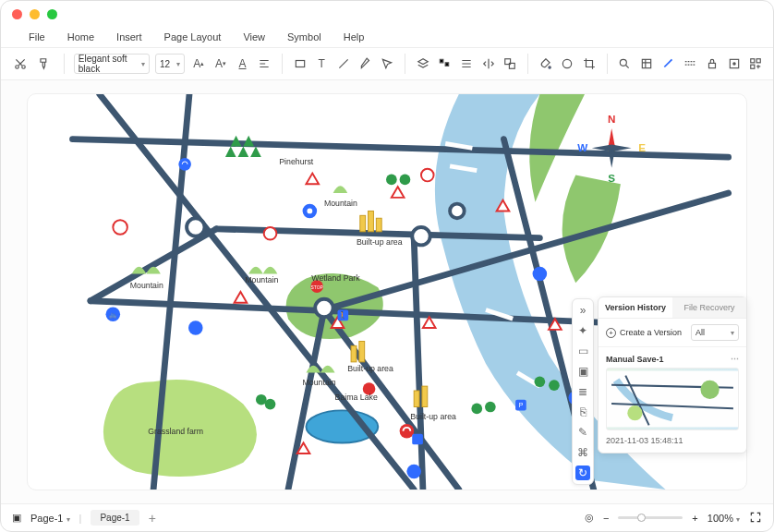 This screenshot has width=774, height=532. What do you see at coordinates (305, 37) in the screenshot?
I see `menu-symbol: Symbol` at bounding box center [305, 37].